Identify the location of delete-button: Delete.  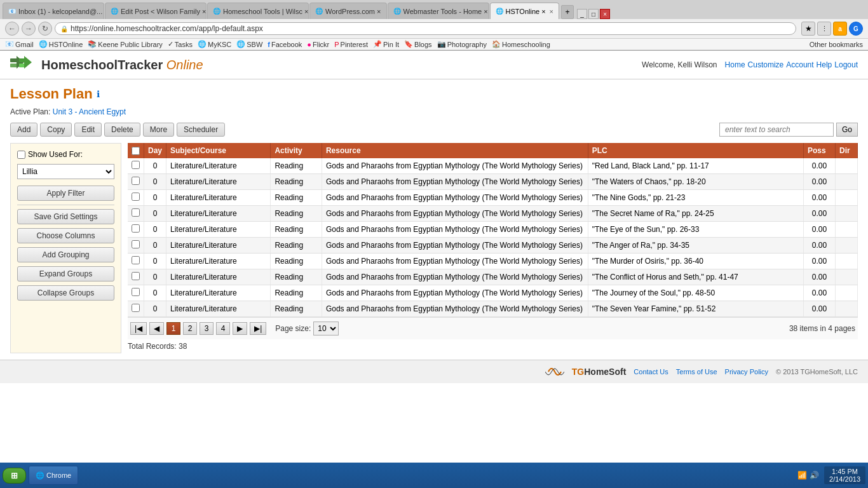
(122, 130).